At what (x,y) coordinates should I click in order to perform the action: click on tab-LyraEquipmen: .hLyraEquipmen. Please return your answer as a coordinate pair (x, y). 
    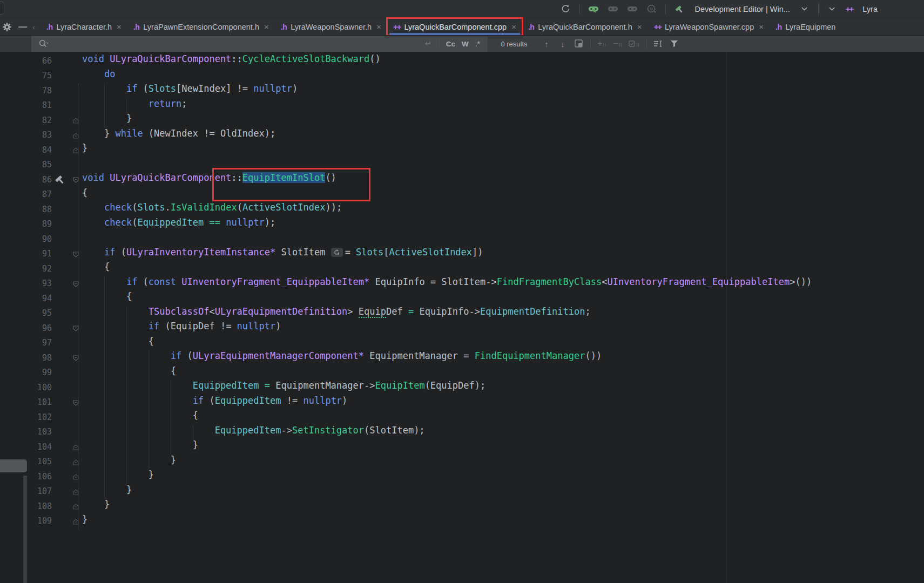
    Looking at the image, I should click on (806, 27).